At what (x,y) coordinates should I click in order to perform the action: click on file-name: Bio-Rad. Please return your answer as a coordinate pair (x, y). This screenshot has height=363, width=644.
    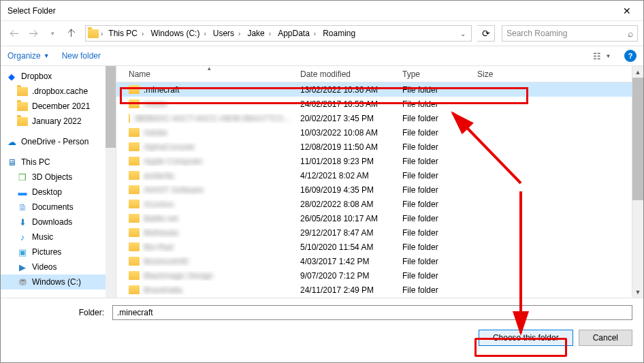
    Looking at the image, I should click on (158, 247).